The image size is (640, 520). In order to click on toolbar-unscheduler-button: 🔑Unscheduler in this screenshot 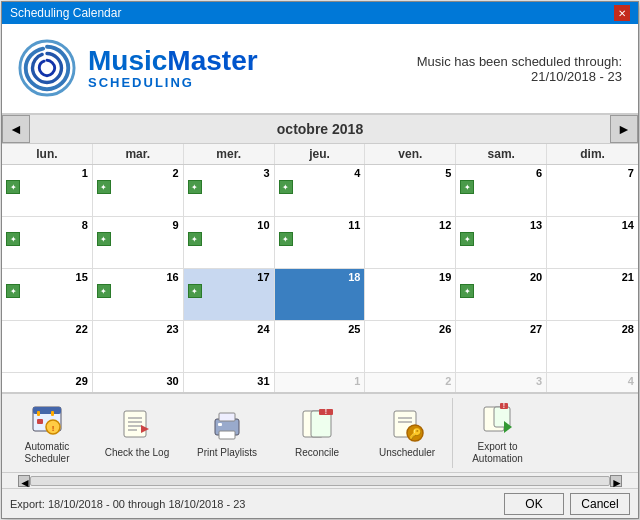, I will do `click(407, 433)`.